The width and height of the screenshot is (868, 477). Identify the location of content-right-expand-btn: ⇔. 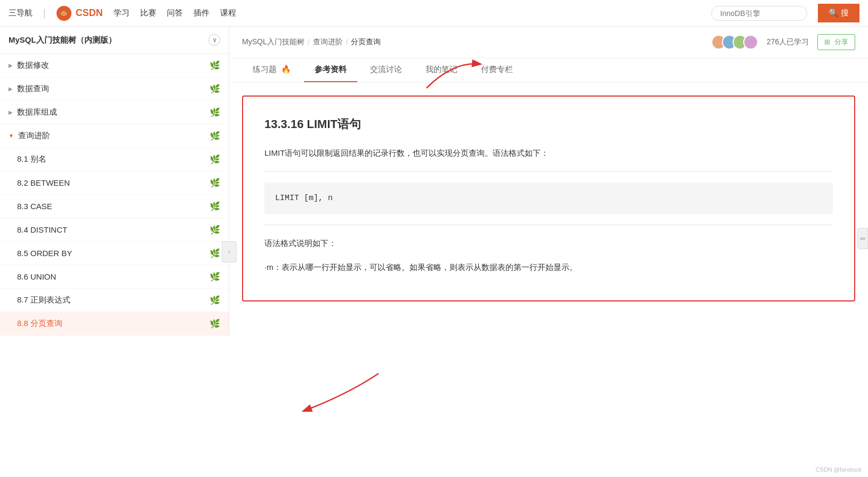
(863, 238).